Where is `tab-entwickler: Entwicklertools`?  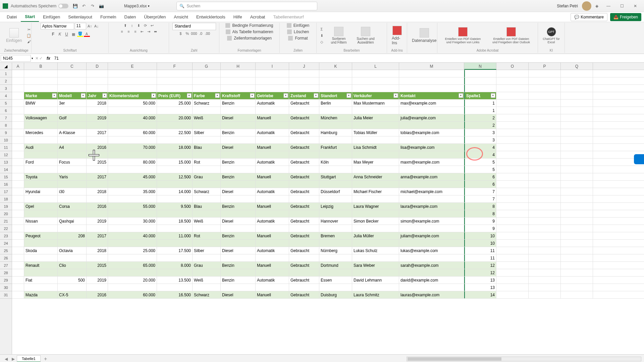
tab-entwickler: Entwicklertools is located at coordinates (211, 17).